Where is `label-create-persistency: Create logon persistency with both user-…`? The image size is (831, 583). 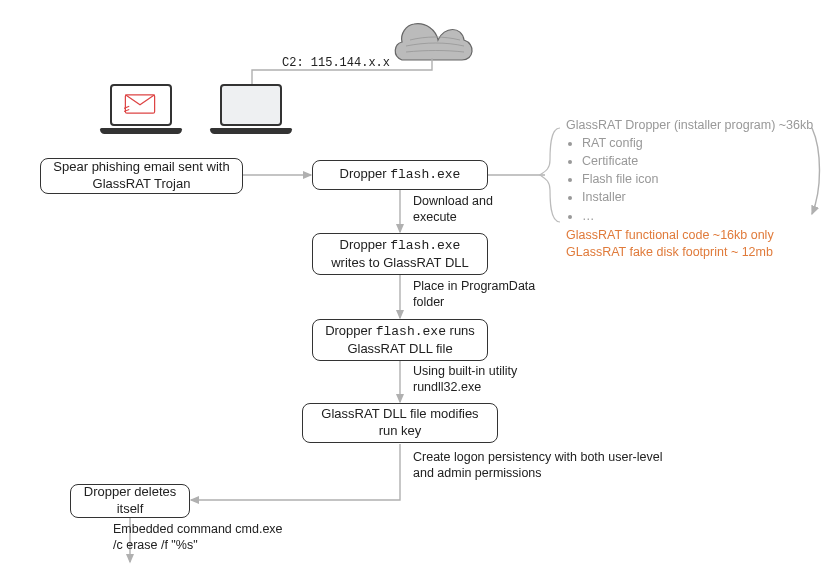 label-create-persistency: Create logon persistency with both user-… is located at coordinates (538, 466).